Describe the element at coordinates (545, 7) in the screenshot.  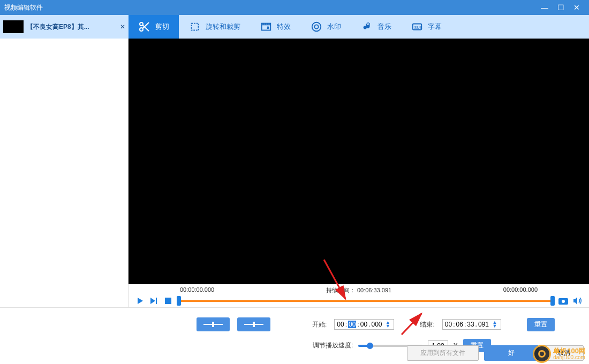
I see `minimize-button: —` at that location.